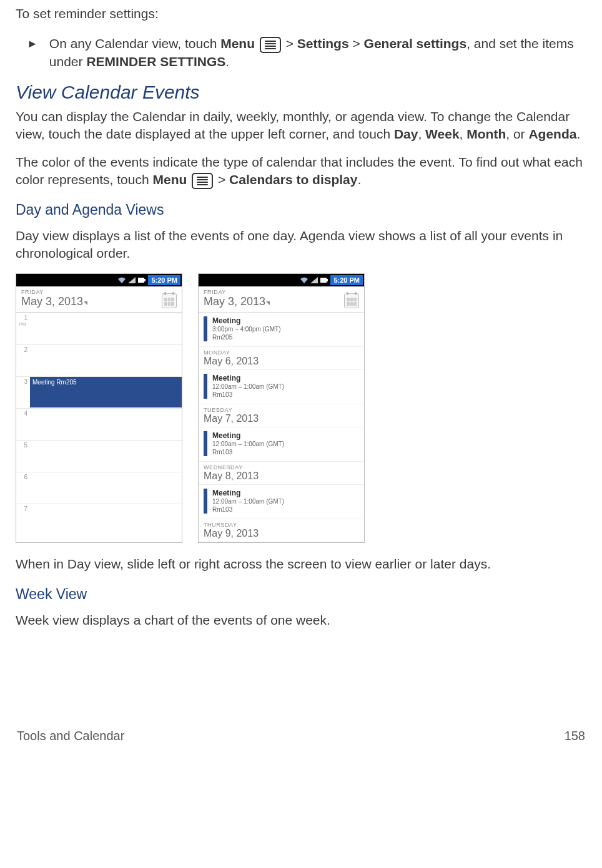 This screenshot has height=868, width=602. I want to click on status-bar: 5:20 PM, so click(99, 280).